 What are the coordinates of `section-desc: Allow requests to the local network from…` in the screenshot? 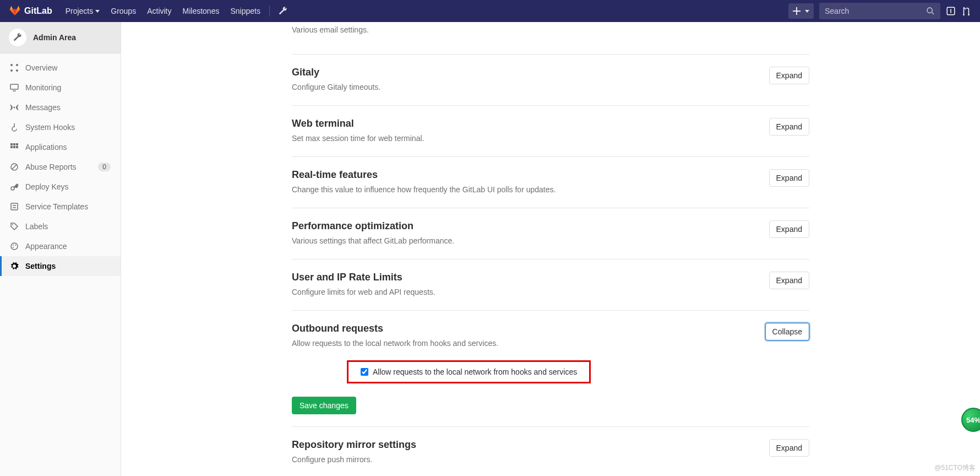 It's located at (395, 344).